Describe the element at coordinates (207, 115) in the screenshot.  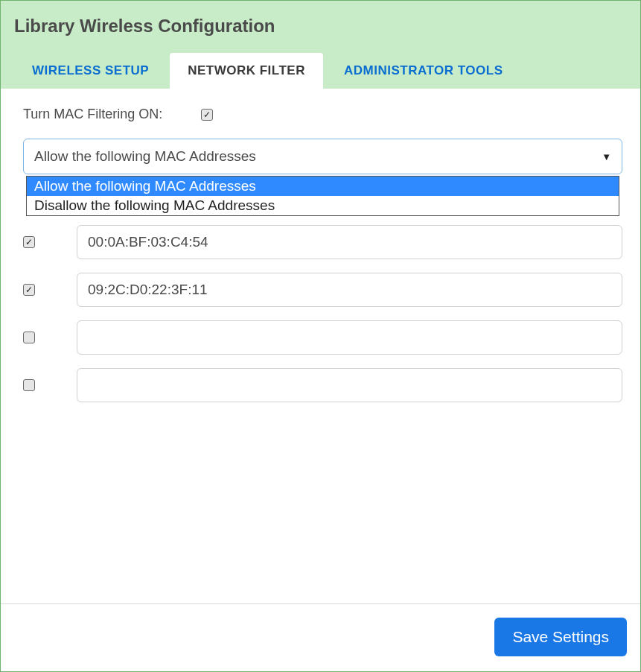
I see `mac-filtering-checkbox` at that location.